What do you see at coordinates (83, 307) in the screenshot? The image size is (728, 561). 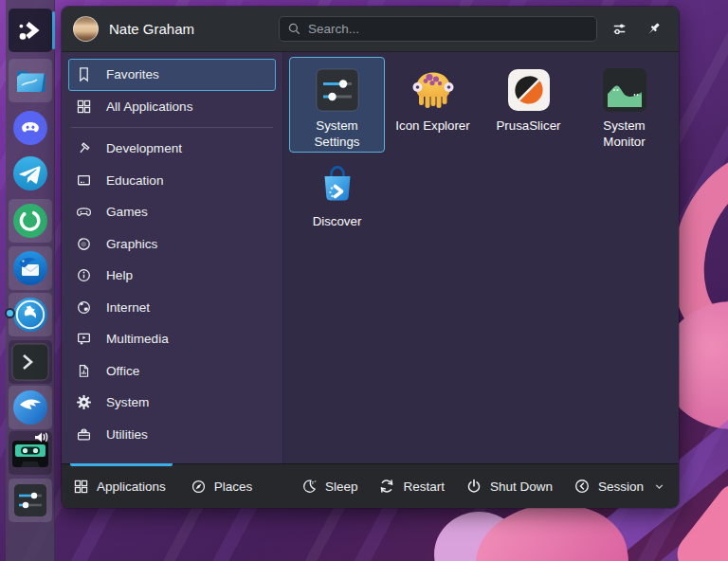 I see `globe-icon` at bounding box center [83, 307].